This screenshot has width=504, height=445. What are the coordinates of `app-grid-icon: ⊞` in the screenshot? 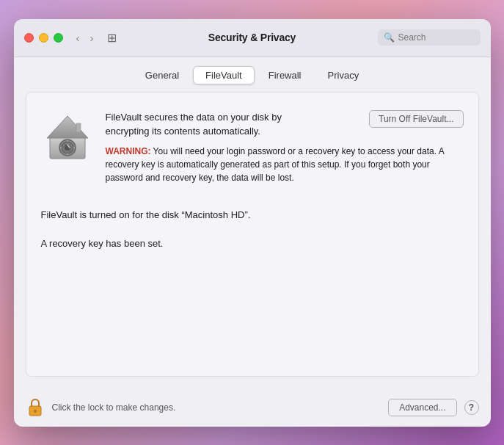 It's located at (112, 38).